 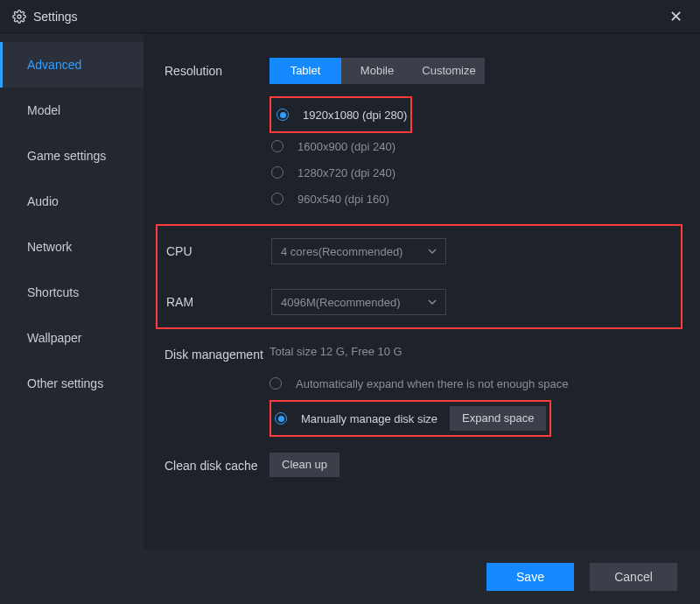 I want to click on sidebar-item-advanced: Advanced, so click(x=72, y=65).